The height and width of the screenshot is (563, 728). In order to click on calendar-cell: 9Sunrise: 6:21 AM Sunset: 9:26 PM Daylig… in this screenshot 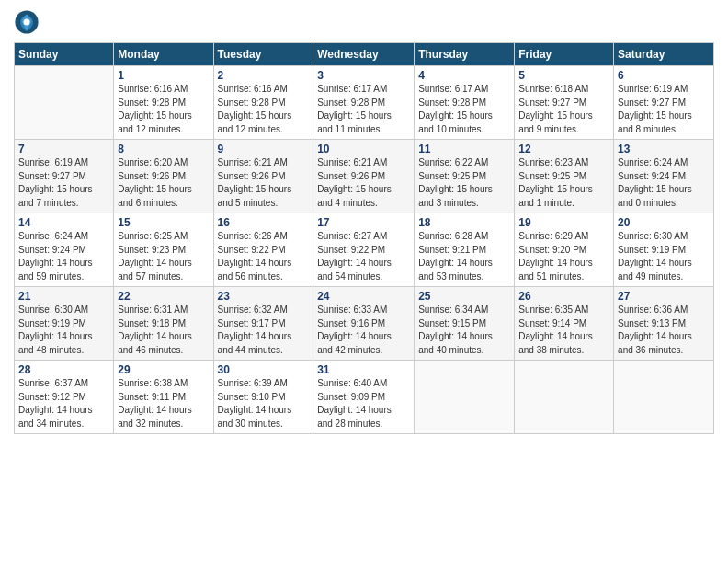, I will do `click(263, 177)`.